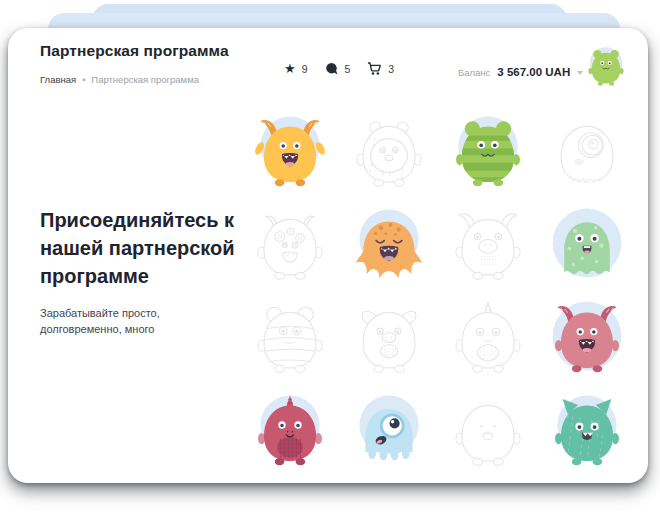 The height and width of the screenshot is (523, 660). I want to click on hero-heading: Присоединяйтесь к нашей партнерской прог…, so click(151, 248).